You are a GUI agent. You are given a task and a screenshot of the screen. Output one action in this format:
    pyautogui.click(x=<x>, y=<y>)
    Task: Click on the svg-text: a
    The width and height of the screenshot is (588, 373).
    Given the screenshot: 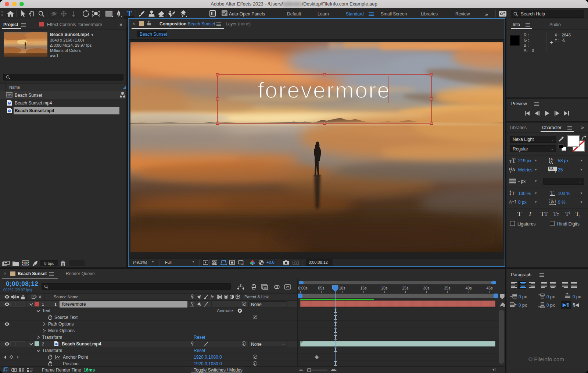 What is the action you would take?
    pyautogui.click(x=513, y=201)
    